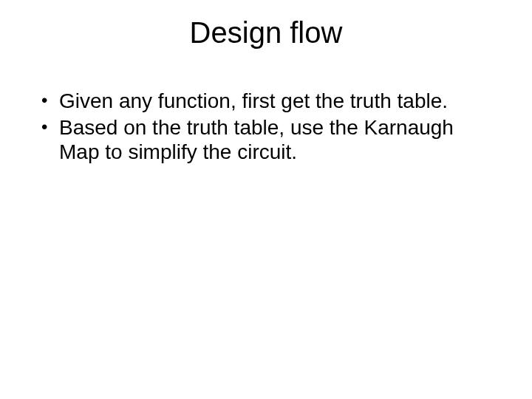 The width and height of the screenshot is (532, 399). What do you see at coordinates (266, 101) in the screenshot?
I see `list-item: Given any function, first get the truth …` at bounding box center [266, 101].